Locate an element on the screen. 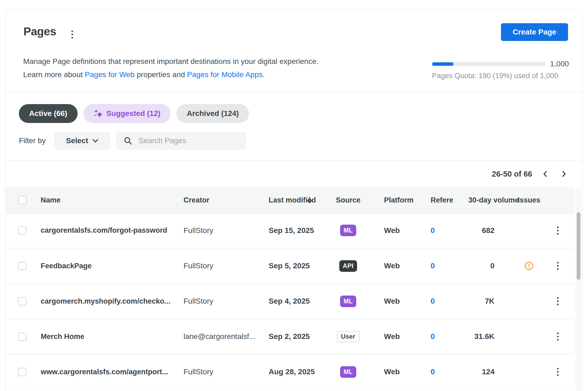 This screenshot has width=588, height=391. issue-warning-icon is located at coordinates (529, 266).